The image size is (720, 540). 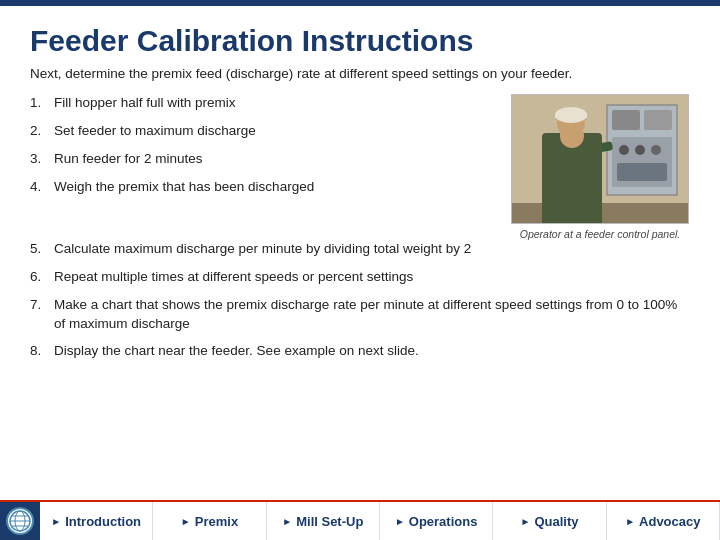 I want to click on list-item: 5. Calculate maximum discharge per minut…, so click(x=360, y=250).